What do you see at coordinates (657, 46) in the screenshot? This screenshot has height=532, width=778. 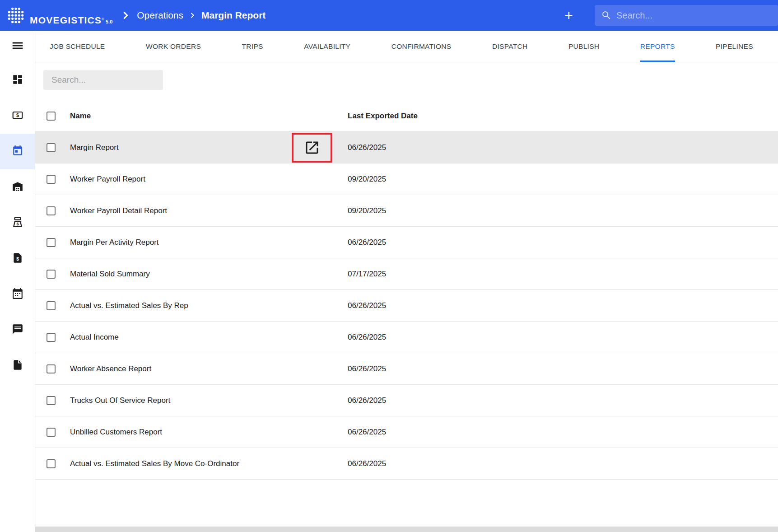 I see `tab-reports: REPORTS` at bounding box center [657, 46].